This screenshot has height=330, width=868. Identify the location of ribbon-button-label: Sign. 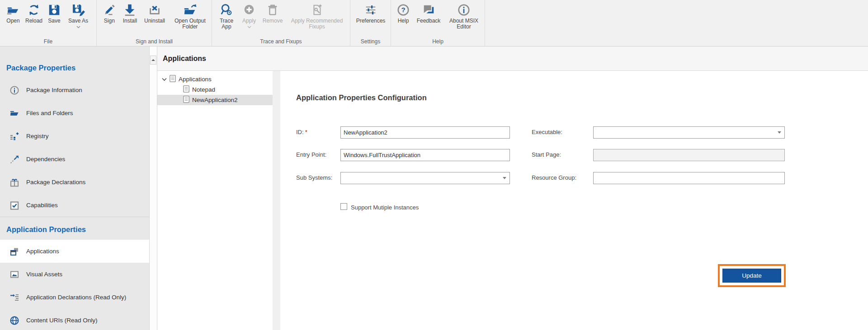
(109, 21).